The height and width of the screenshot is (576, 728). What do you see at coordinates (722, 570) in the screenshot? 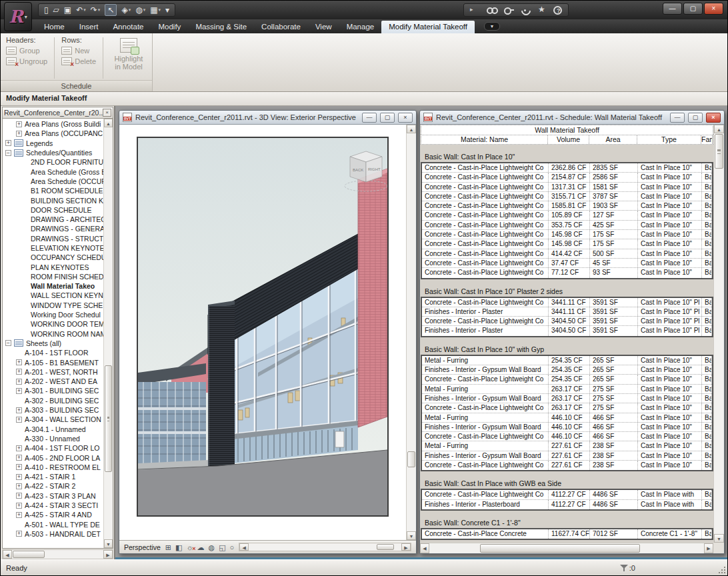
I see `resize-grip-icon` at bounding box center [722, 570].